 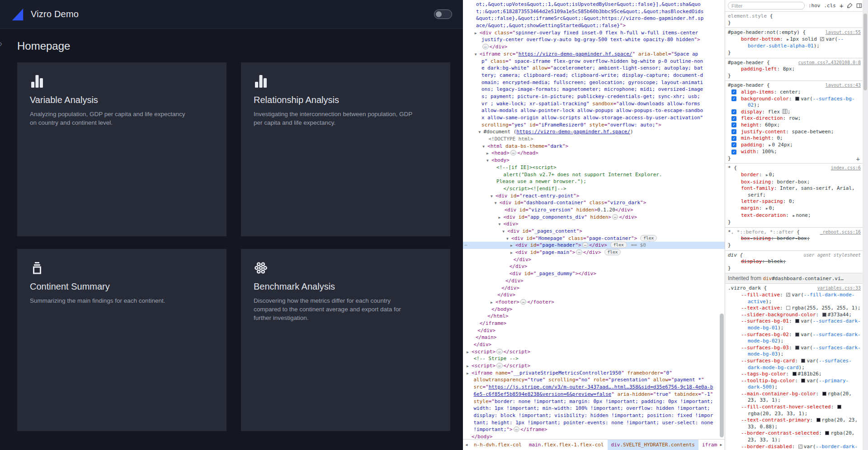 I want to click on css-declaration: font-family: Inter, sans-serif, Arial, s…, so click(x=794, y=192).